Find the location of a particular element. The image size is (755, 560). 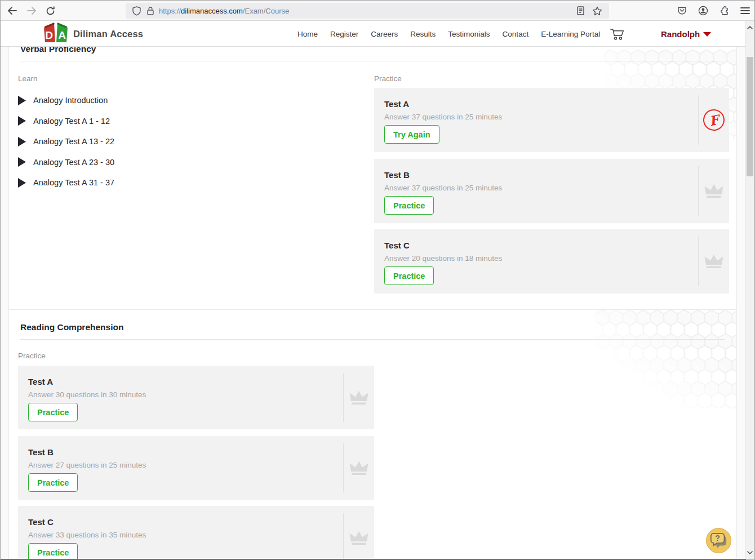

learn-item-label: Analogy Test A 23 - 30 is located at coordinates (74, 162).